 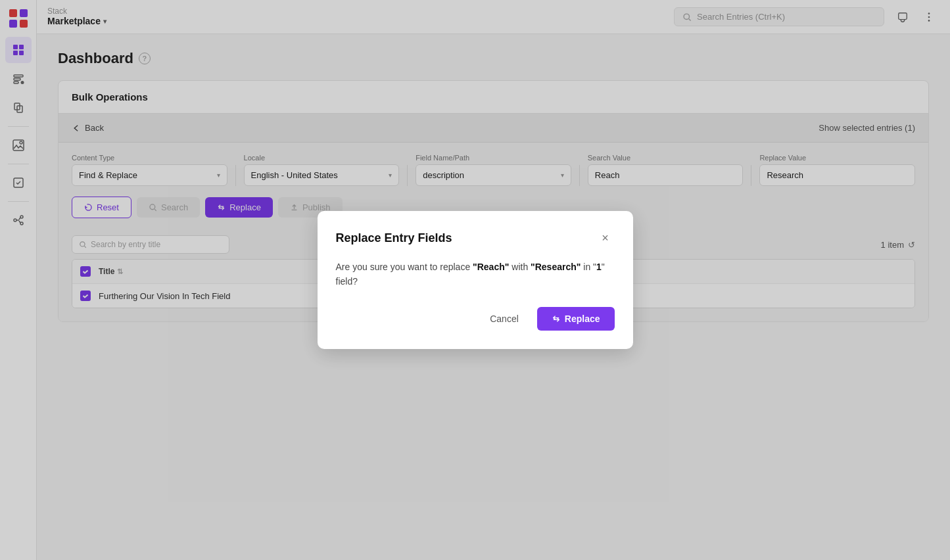 What do you see at coordinates (533, 267) in the screenshot?
I see `modal-replace-term: "` at bounding box center [533, 267].